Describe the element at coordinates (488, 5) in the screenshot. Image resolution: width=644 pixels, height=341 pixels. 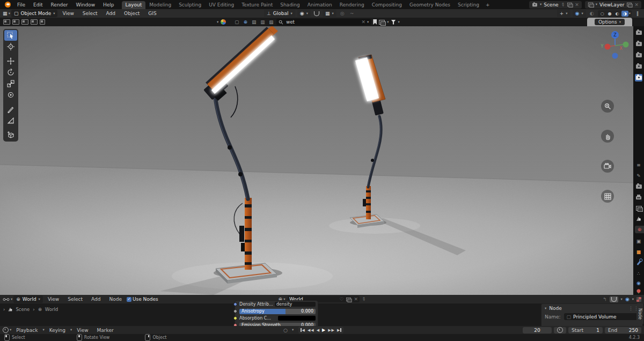
I see `add-workspace-button: +` at that location.